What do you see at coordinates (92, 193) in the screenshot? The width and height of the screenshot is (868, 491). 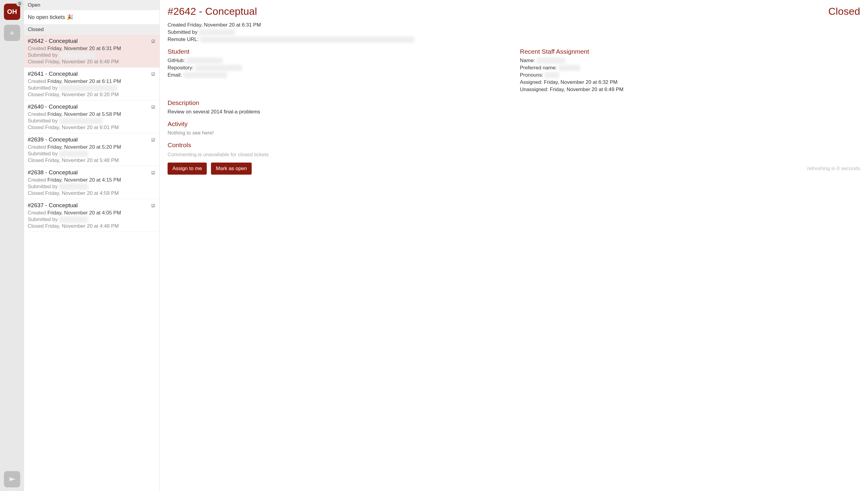 I see `ticket-item-closed: Closed Friday, November 20 at 4:59 PM` at bounding box center [92, 193].